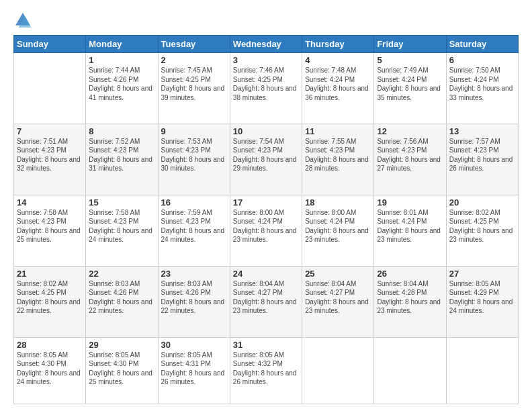 The width and height of the screenshot is (532, 411). I want to click on cell-info: Sunrise: 7:55 AMSunset: 4:23 PMDaylight:…, so click(338, 155).